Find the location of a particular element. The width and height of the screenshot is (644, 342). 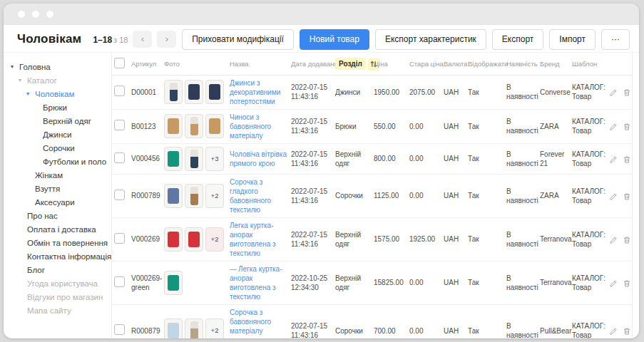

sidebar-item-8: Жінкам is located at coordinates (57, 175).